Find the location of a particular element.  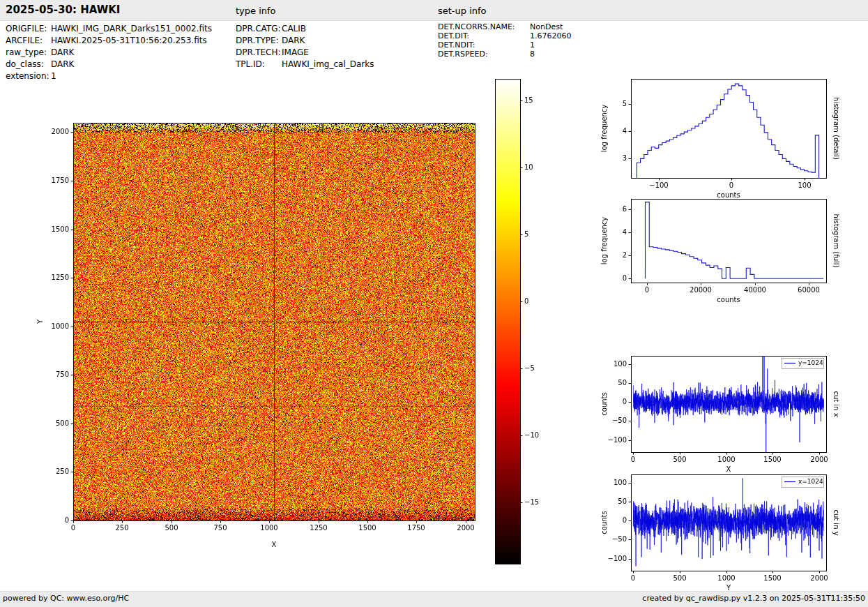

meta-row: ARCFILE:HAWKI.2025-05-31T10:56:20.253.fi… is located at coordinates (109, 40).